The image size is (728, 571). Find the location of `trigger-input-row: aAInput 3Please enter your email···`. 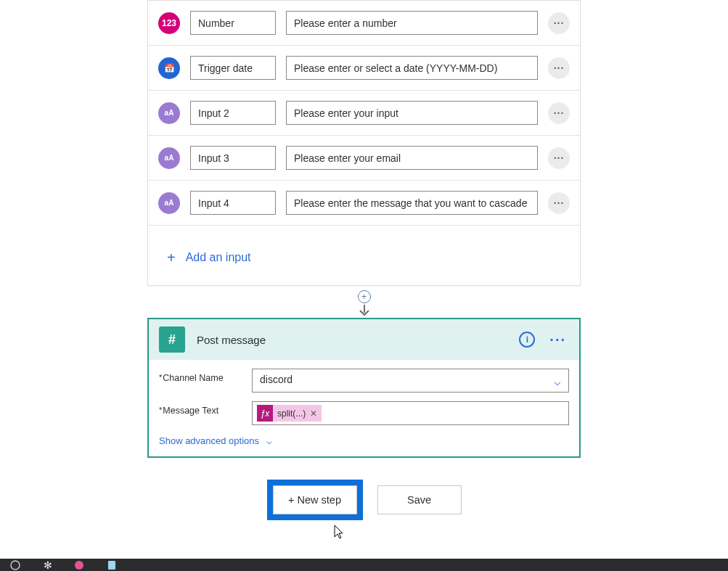

trigger-input-row: aAInput 3Please enter your email··· is located at coordinates (364, 158).